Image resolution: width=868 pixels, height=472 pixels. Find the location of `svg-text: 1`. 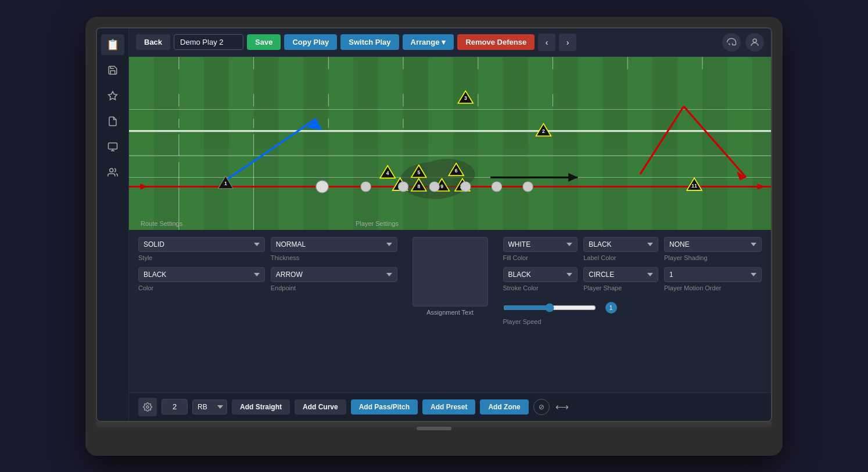

svg-text: 1 is located at coordinates (225, 183).